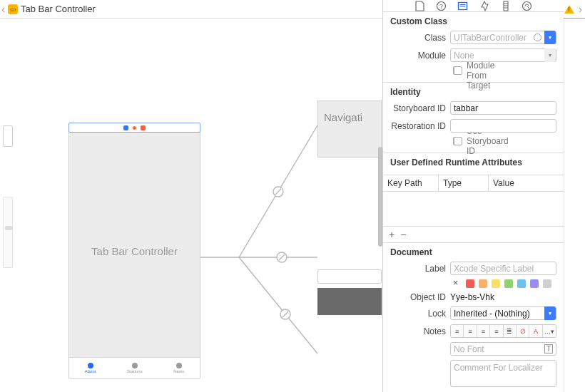 Image resolution: width=585 pixels, height=392 pixels. Describe the element at coordinates (504, 373) in the screenshot. I see `localizer-comment-field: Comment For Localizer` at that location.